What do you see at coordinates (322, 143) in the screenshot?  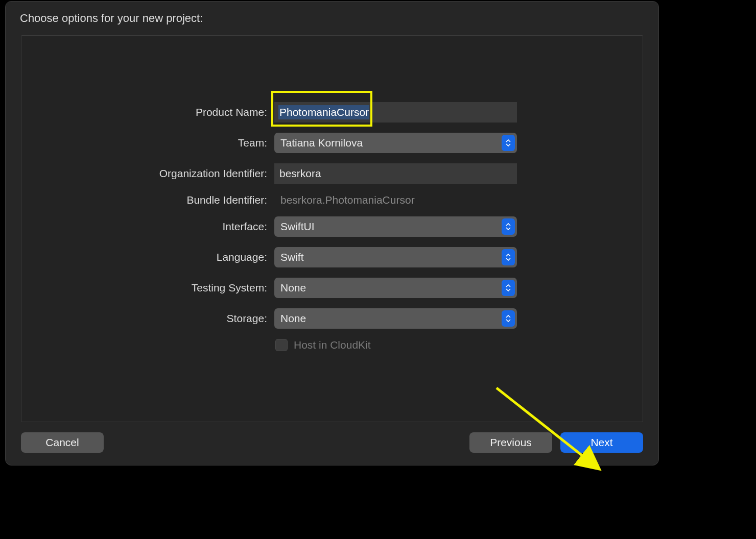 I see `team-value: Tatiana Kornilova` at bounding box center [322, 143].